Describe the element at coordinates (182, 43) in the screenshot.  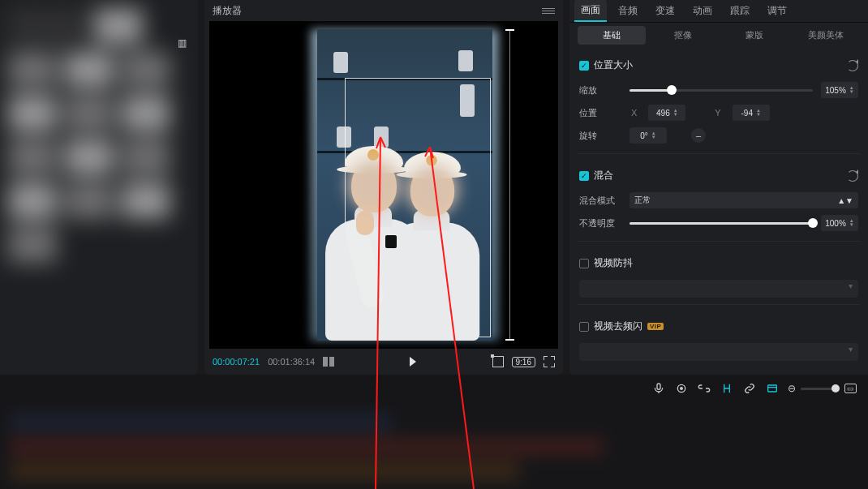
I see `media-view-toggle-icon: ▥` at that location.